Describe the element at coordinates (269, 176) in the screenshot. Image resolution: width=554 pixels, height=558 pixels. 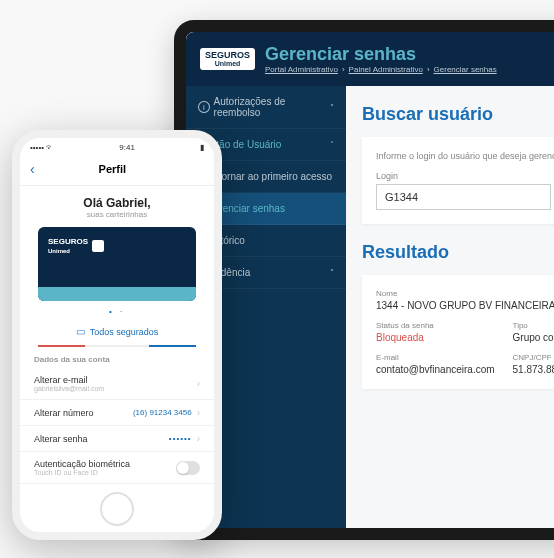
I see `sidebar-item-label: Retornar ao primeiro acesso` at that location.